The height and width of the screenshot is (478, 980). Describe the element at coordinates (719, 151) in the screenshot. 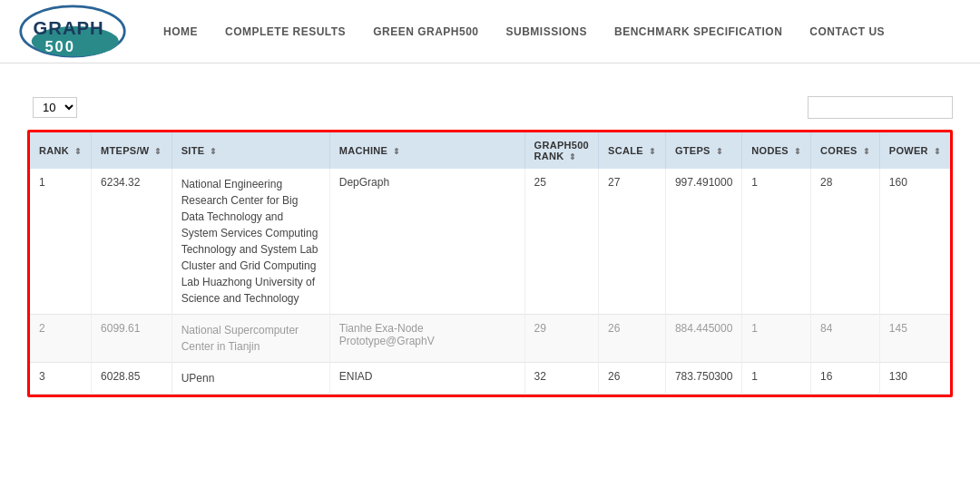

I see `sort-icon-gteps: ⇕` at that location.